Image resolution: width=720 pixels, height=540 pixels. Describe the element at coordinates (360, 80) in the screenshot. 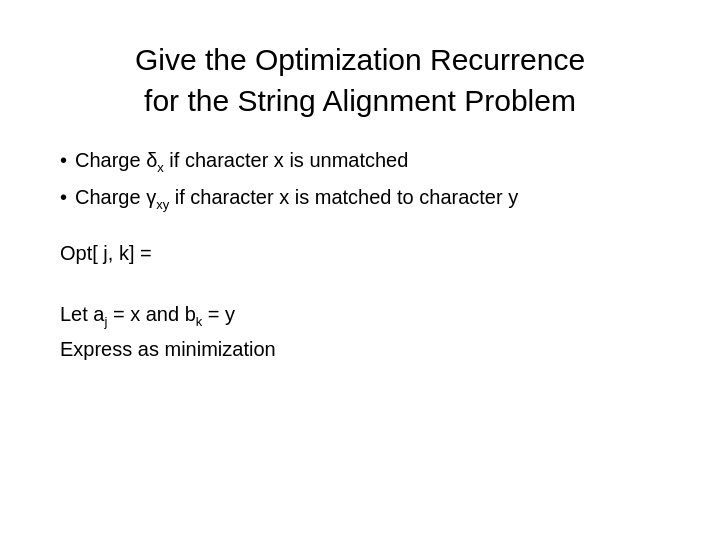

I see `title-block: Give the Optimization Recurrence for the…` at that location.